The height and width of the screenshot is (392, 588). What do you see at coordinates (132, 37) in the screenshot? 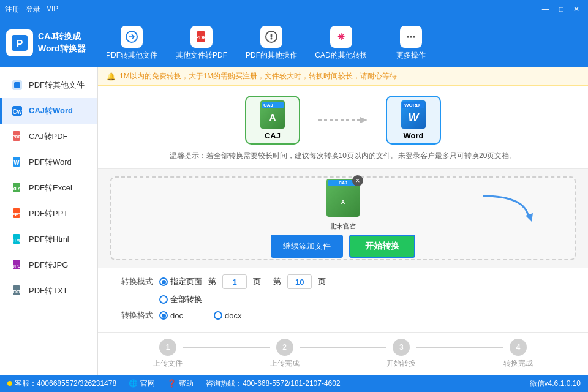
I see `pdf-to-other-icon` at bounding box center [132, 37].